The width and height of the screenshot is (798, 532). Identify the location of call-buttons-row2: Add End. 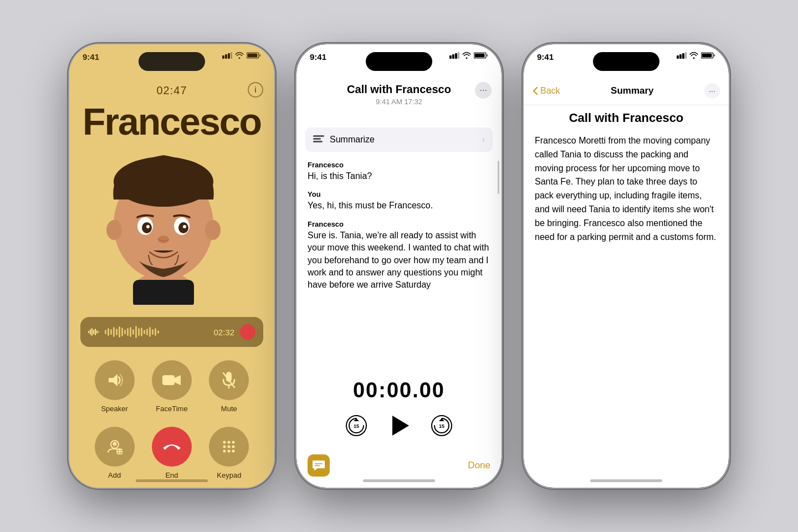
(172, 453).